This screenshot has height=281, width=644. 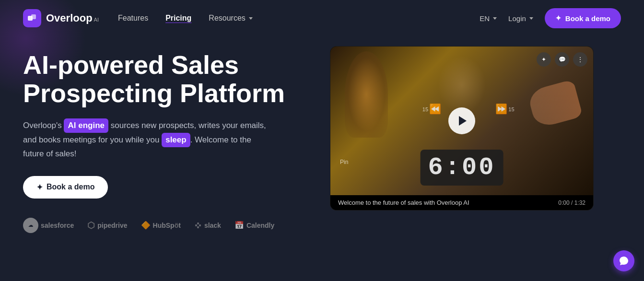 What do you see at coordinates (462, 121) in the screenshot?
I see `play-button` at bounding box center [462, 121].